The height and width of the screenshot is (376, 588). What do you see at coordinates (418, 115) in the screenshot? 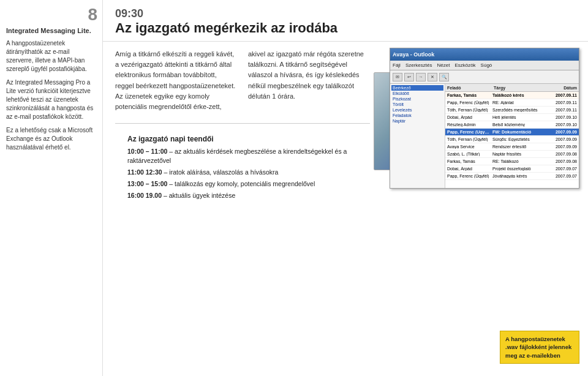
I see `outlook-folder-feladatok: Feladatok` at bounding box center [418, 115].